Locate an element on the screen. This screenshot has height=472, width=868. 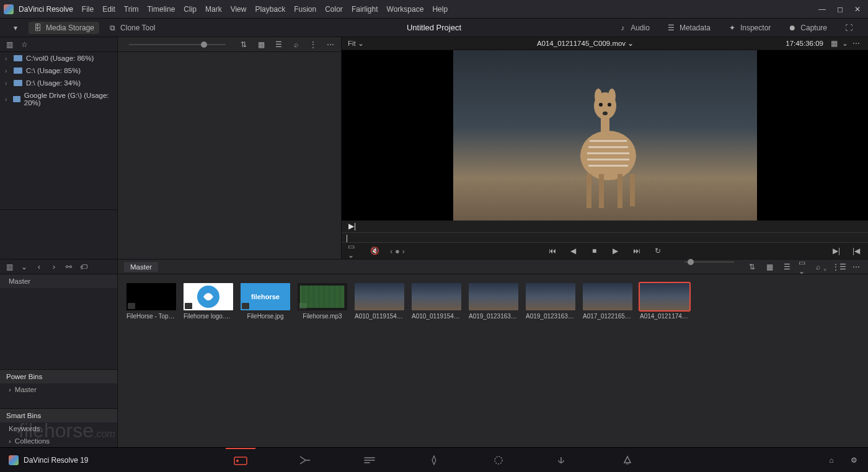
page-media is located at coordinates (241, 460).